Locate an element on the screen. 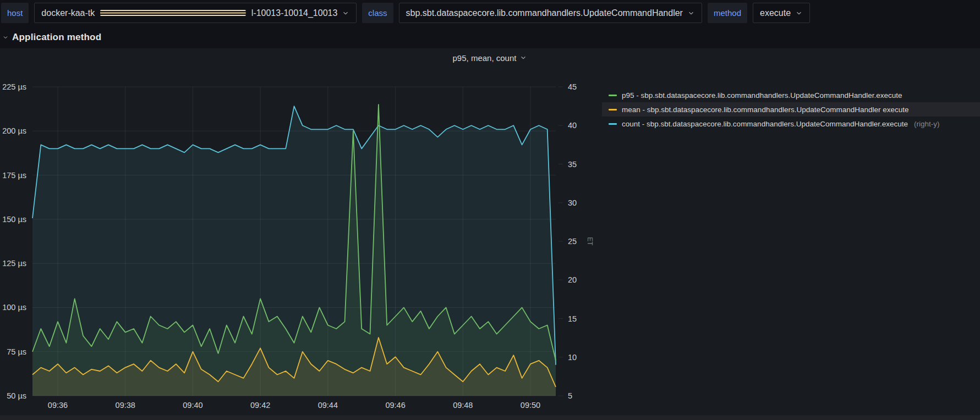  svg-text: 09:50 is located at coordinates (530, 405).